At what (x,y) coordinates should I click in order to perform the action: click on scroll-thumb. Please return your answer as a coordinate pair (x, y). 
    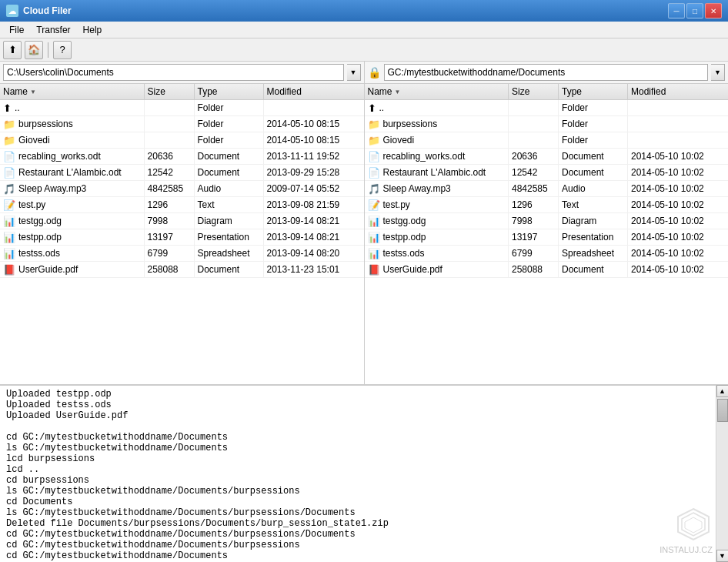
    Looking at the image, I should click on (723, 410).